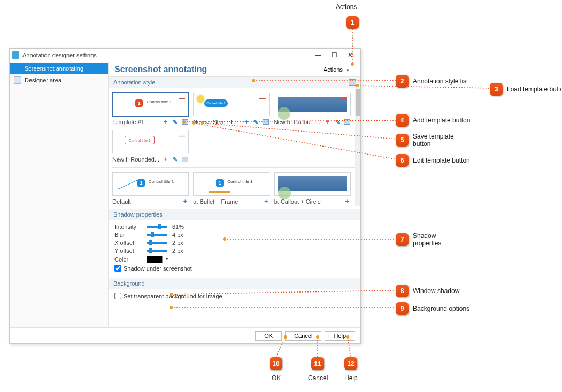 This screenshot has width=562, height=392. I want to click on callout-badge-1: 1, so click(352, 22).